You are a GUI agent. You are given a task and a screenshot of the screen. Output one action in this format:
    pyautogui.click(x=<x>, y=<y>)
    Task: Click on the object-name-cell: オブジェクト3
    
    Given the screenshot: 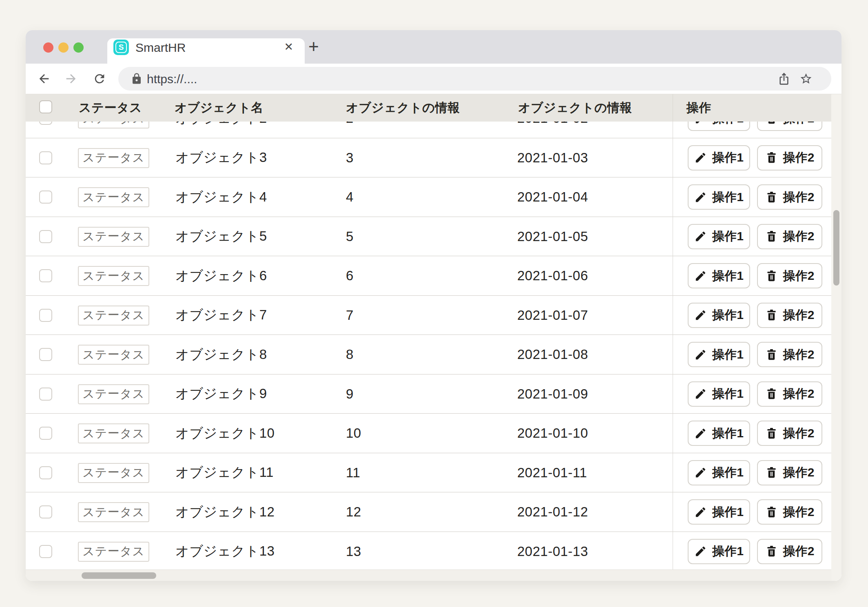 What is the action you would take?
    pyautogui.click(x=221, y=158)
    